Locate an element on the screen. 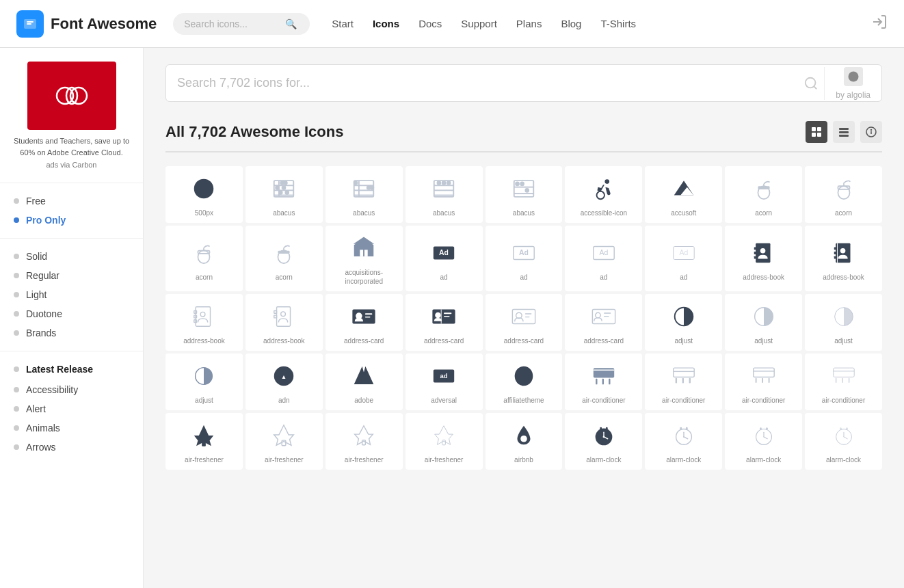 The image size is (904, 588). icon-adjust-medium: adjust is located at coordinates (204, 382).